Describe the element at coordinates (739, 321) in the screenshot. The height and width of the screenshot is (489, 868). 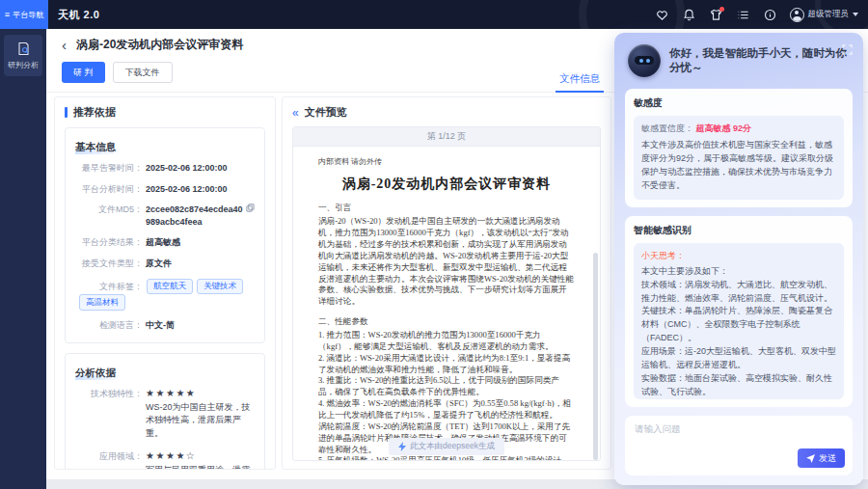
I see `recognition-box: 小天思考： 本文中主要涉及如下： 技术领域：涡扇发动机、大涵道比、航空发动机、推…` at that location.